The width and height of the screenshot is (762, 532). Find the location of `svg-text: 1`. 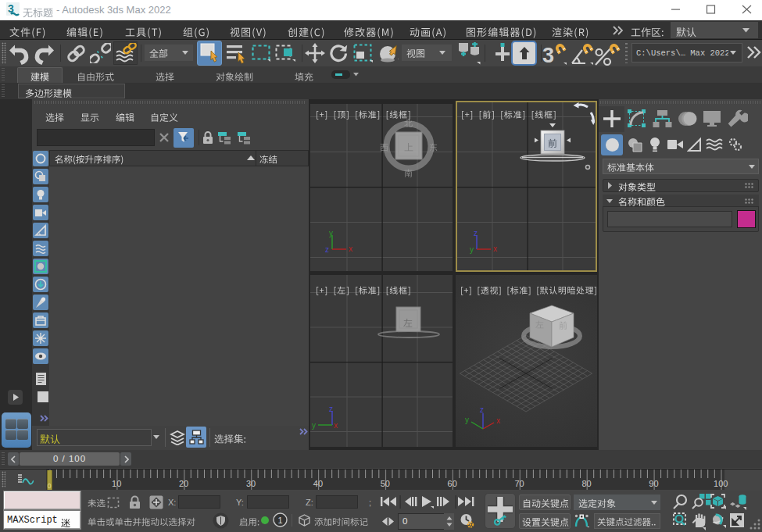

svg-text: 1 is located at coordinates (280, 520).